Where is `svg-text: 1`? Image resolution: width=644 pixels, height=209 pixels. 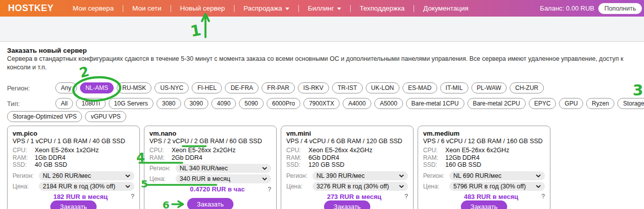 svg-text: 1 is located at coordinates (196, 31).